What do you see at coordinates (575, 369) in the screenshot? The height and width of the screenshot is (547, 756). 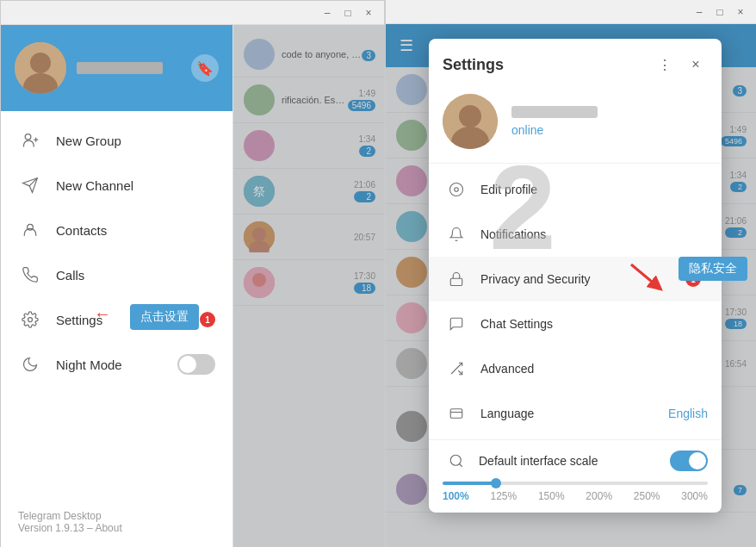 I see `settings-advanced: Advanced` at bounding box center [575, 369].